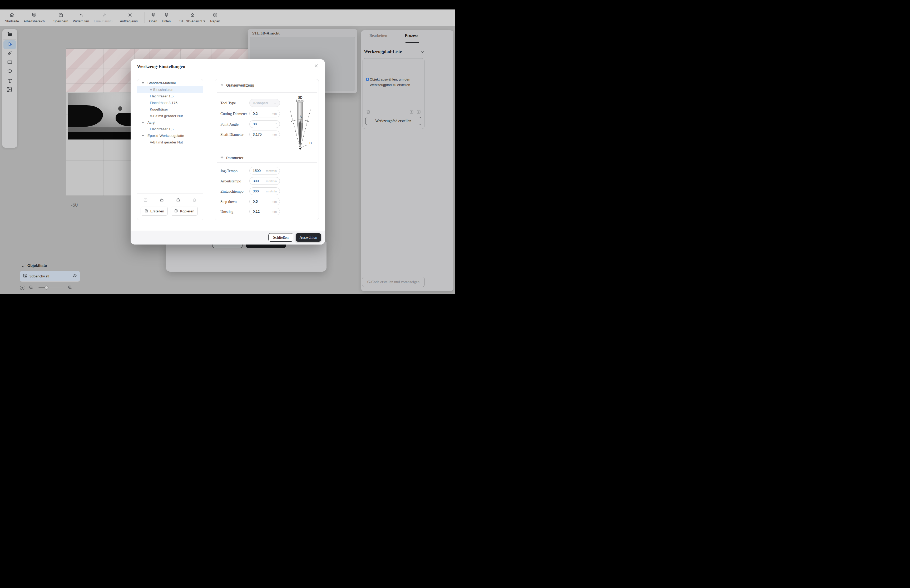 This screenshot has width=910, height=588. Describe the element at coordinates (265, 181) in the screenshot. I see `arbeitstempo-input-box: mm/min` at that location.